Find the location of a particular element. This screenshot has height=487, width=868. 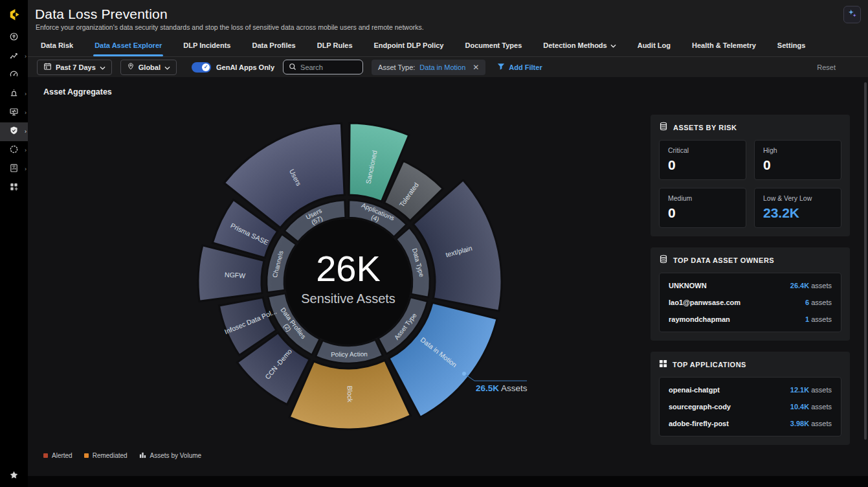

sidebar-item-favorites is located at coordinates (14, 476).